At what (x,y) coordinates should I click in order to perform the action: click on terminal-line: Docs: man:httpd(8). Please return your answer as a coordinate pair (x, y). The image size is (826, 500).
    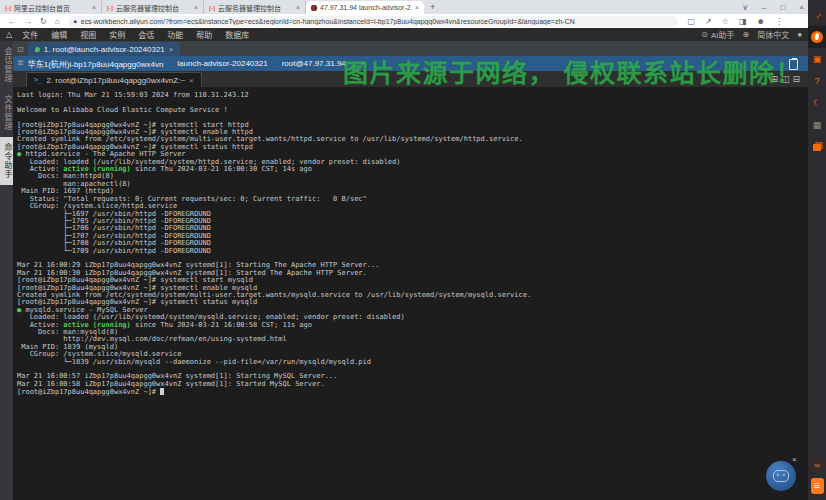
    Looking at the image, I should click on (422, 176).